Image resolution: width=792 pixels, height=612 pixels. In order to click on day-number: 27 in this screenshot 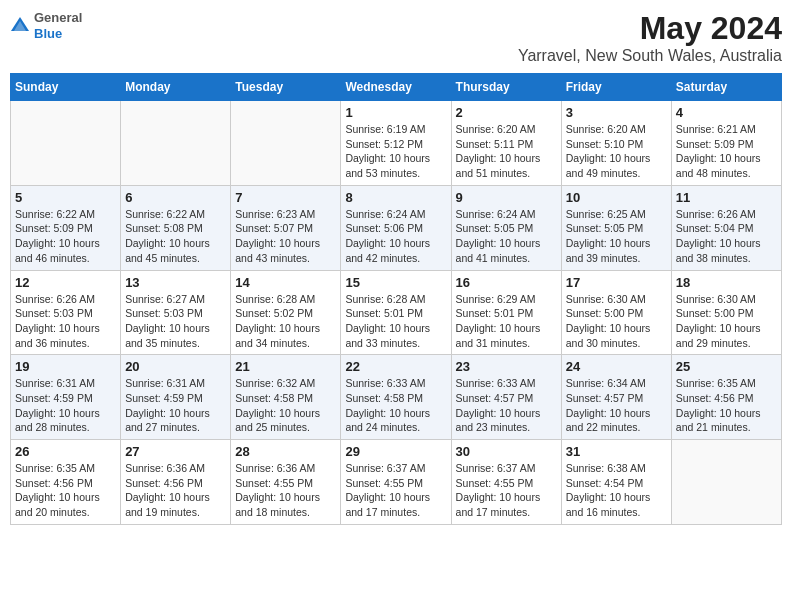, I will do `click(176, 452)`.